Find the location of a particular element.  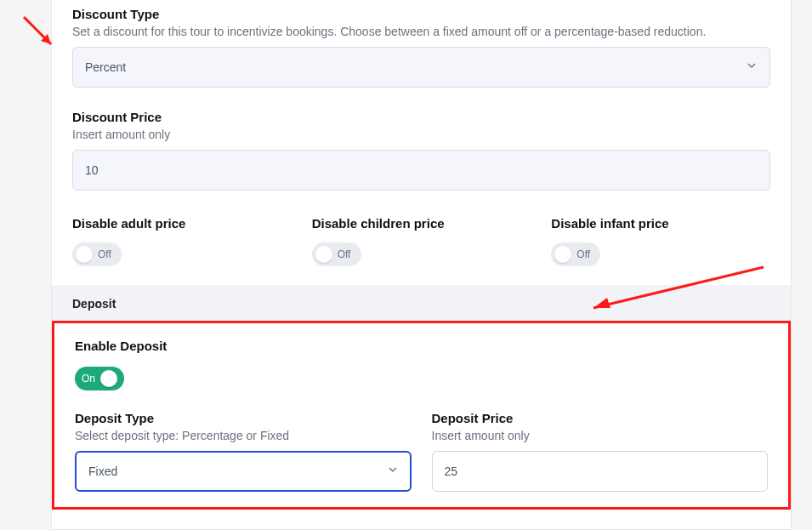

toggle-state-label: On is located at coordinates (87, 379).